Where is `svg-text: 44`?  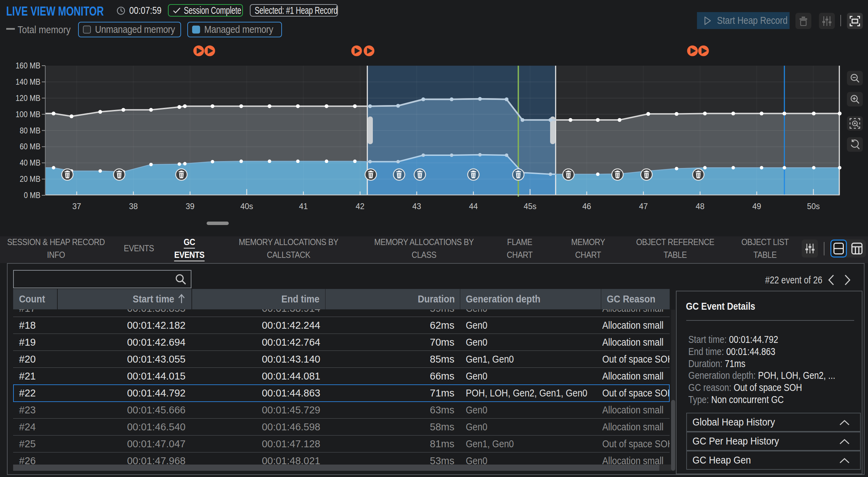
svg-text: 44 is located at coordinates (473, 206).